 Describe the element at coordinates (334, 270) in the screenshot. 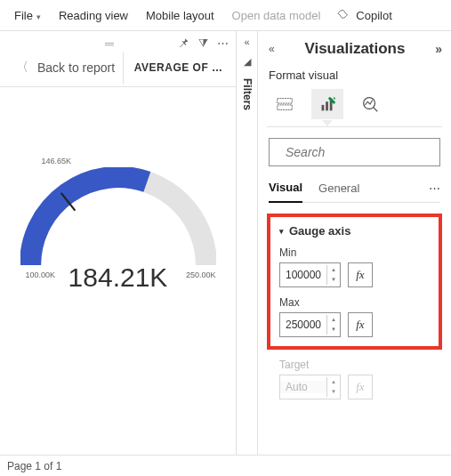

I see `min-step-up: ▲` at that location.